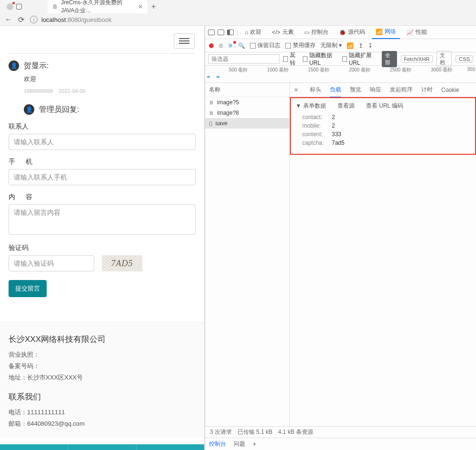 Image resolution: width=476 pixels, height=450 pixels. Describe the element at coordinates (248, 90) in the screenshot. I see `request-list-header: 名称` at that location.